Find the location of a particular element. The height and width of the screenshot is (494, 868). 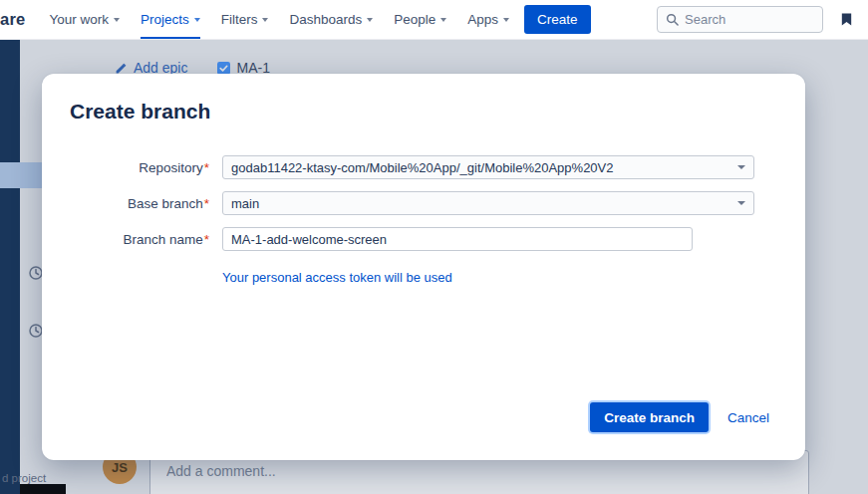

field-label-text: Repository is located at coordinates (171, 167).